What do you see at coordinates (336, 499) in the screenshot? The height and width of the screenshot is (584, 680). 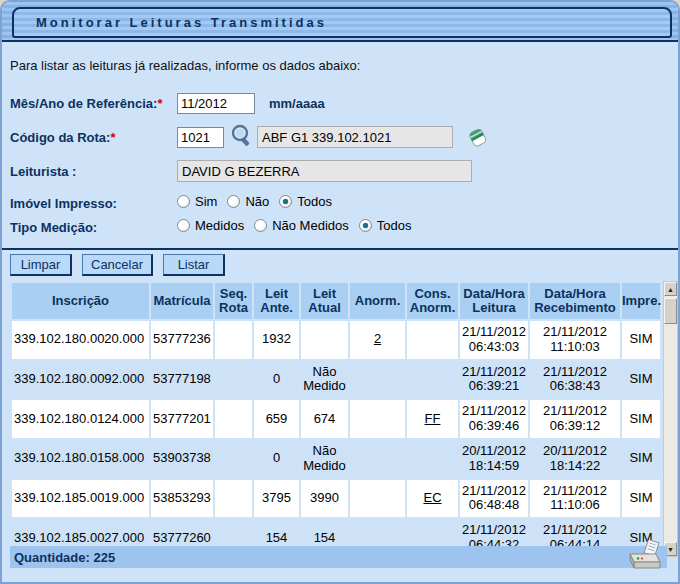 I see `table-row: 339.102.185.0019.0005385329337953990EC21…` at bounding box center [336, 499].